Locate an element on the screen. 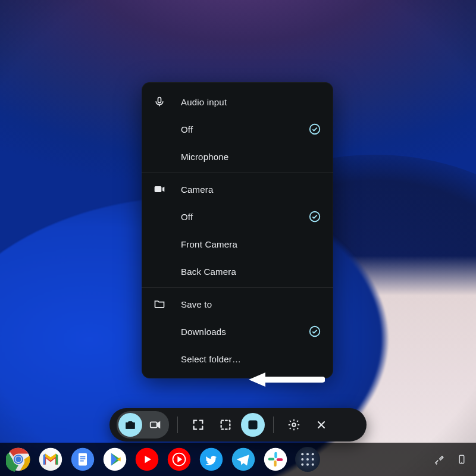 The width and height of the screenshot is (476, 476). section-save-to: Save to Downloads Select folder… is located at coordinates (237, 331).